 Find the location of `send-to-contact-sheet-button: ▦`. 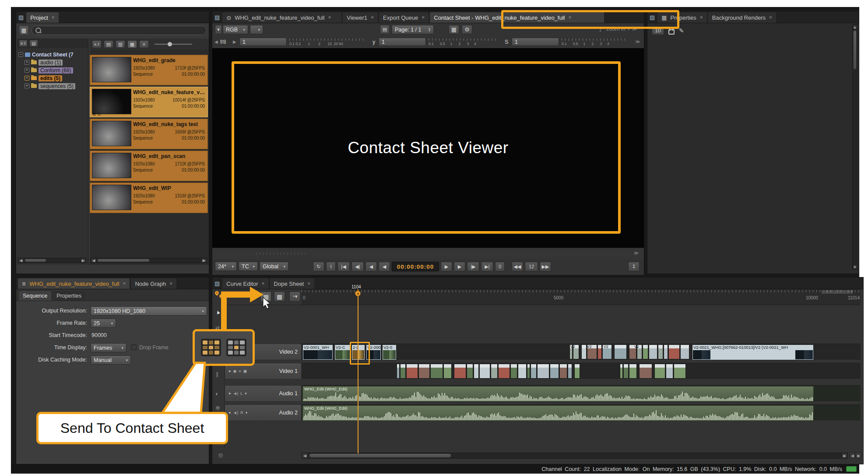

send-to-contact-sheet-button: ▦ is located at coordinates (266, 297).